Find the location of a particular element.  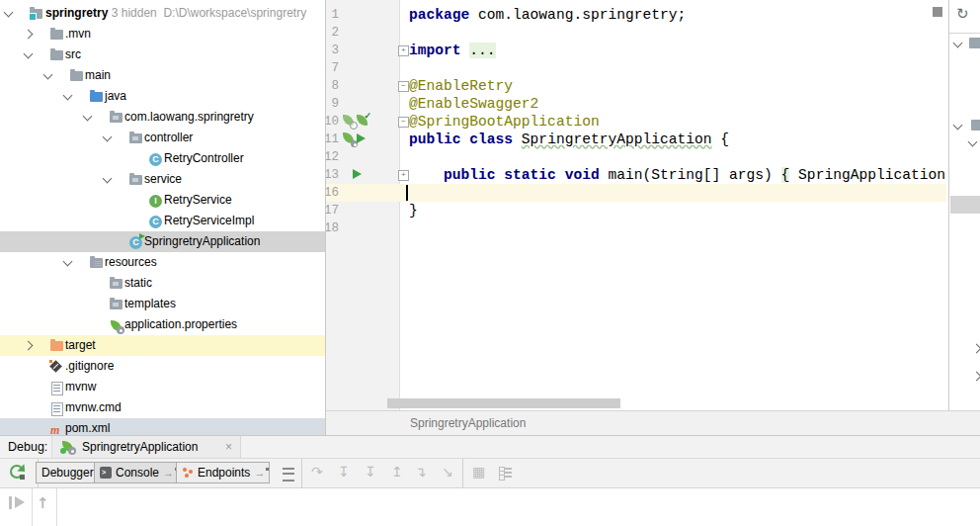

tree-item-springretryapplication: CSpringretryApplication is located at coordinates (163, 241).